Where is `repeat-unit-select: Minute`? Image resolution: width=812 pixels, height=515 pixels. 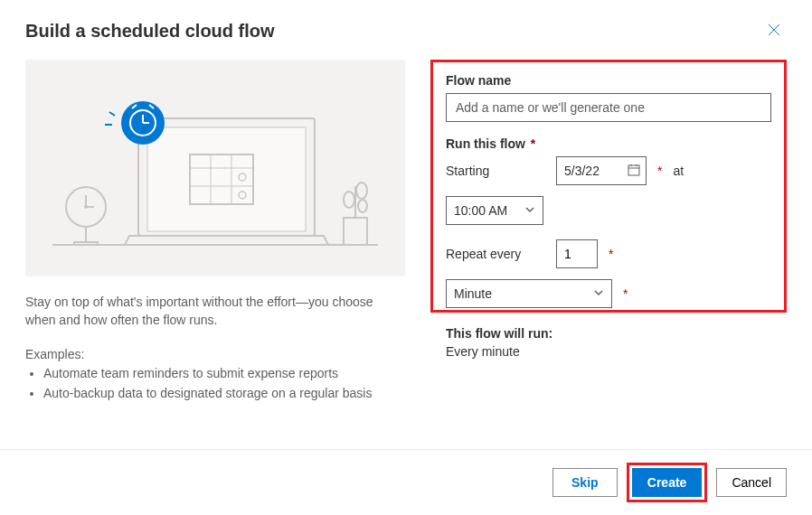
repeat-unit-select: Minute is located at coordinates (529, 294).